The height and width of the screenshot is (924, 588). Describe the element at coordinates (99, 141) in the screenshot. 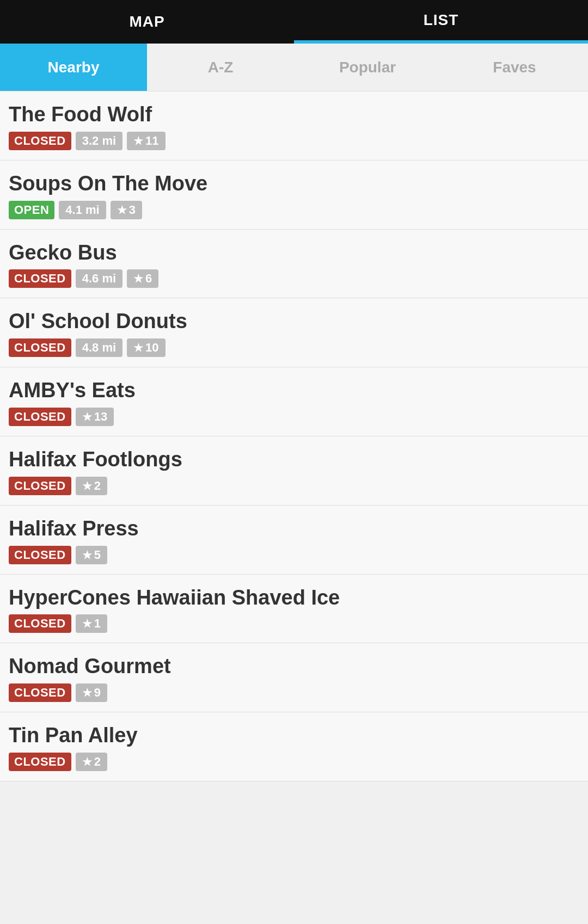

I see `distance-badge: 3.2 mi` at that location.